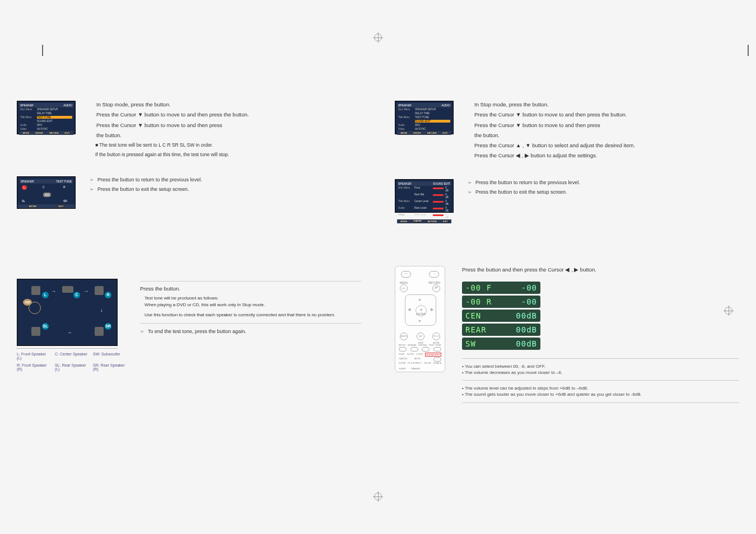 This screenshot has width=756, height=534. What do you see at coordinates (434, 274) in the screenshot?
I see `chevron-down-icon: ⌄` at bounding box center [434, 274].